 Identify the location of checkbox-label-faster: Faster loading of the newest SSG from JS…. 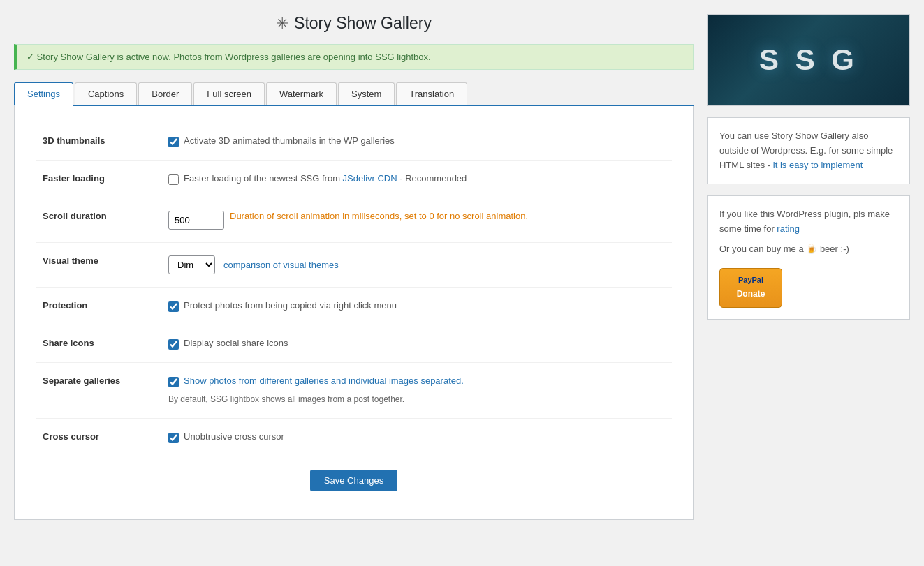
(317, 179).